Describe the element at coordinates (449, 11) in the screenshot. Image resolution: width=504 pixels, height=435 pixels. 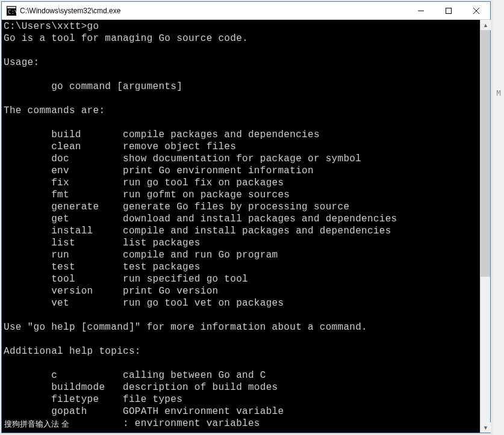
I see `maximize-button` at that location.